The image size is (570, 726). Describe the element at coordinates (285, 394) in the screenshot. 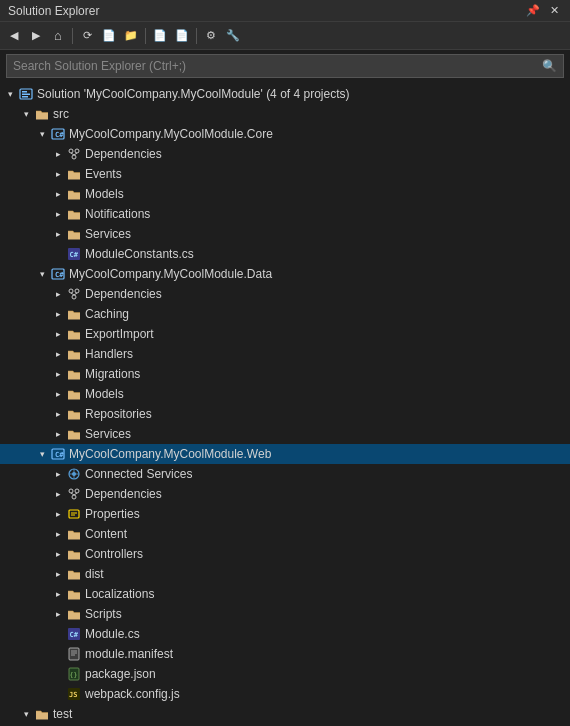

I see `tree-item-data-models: Models` at that location.